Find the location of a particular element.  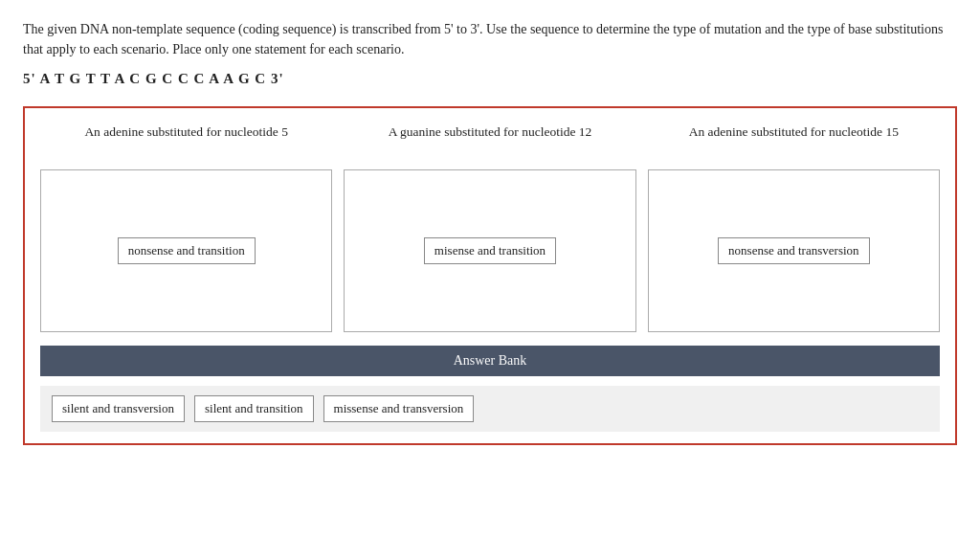

dna-sequence: 5' A T G T T A C G C C C A A G C 3' is located at coordinates (490, 78).